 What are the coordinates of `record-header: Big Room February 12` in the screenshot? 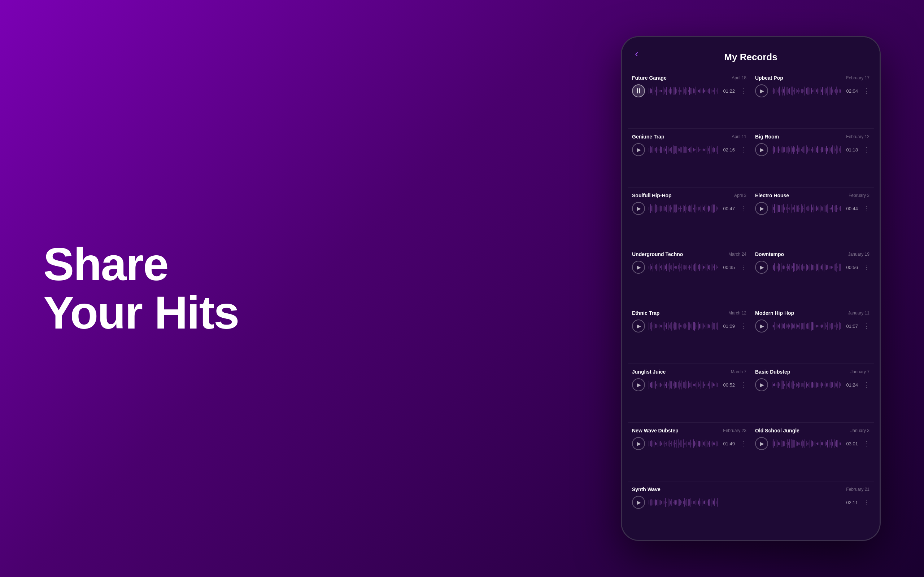 It's located at (813, 137).